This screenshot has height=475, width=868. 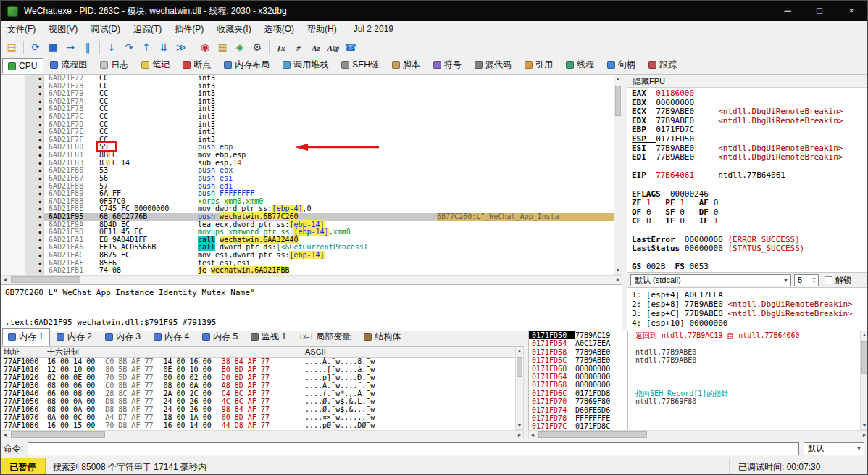 I want to click on disasm-row: ●6AD21FAC8B75 ECmov esi,dword ptr ss:[eb…, so click(x=307, y=255).